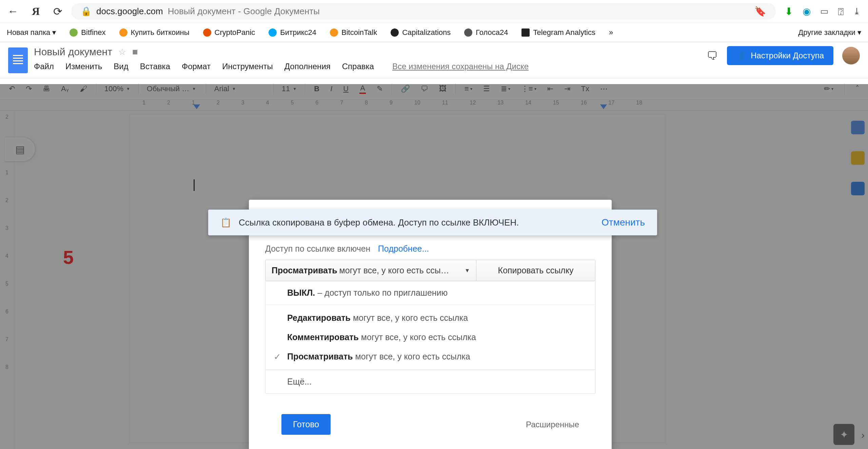 The height and width of the screenshot is (449, 868). Describe the element at coordinates (553, 425) in the screenshot. I see `advanced-link: Расширенные` at that location.